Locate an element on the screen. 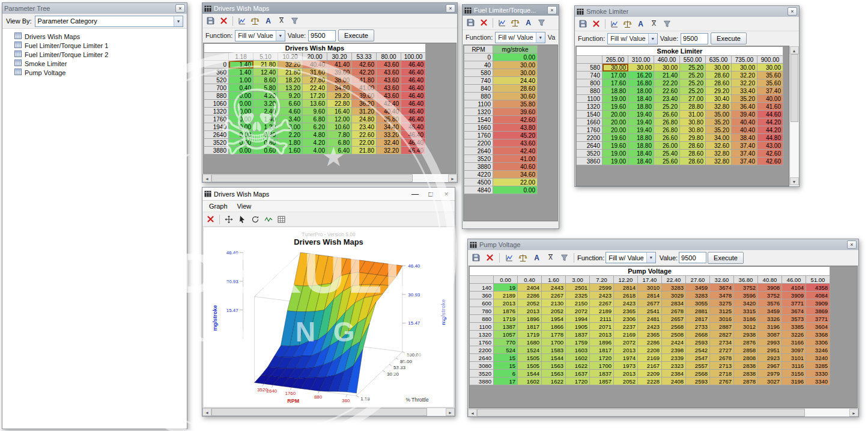 The width and height of the screenshot is (868, 431). row-header: 3860 is located at coordinates (590, 161).